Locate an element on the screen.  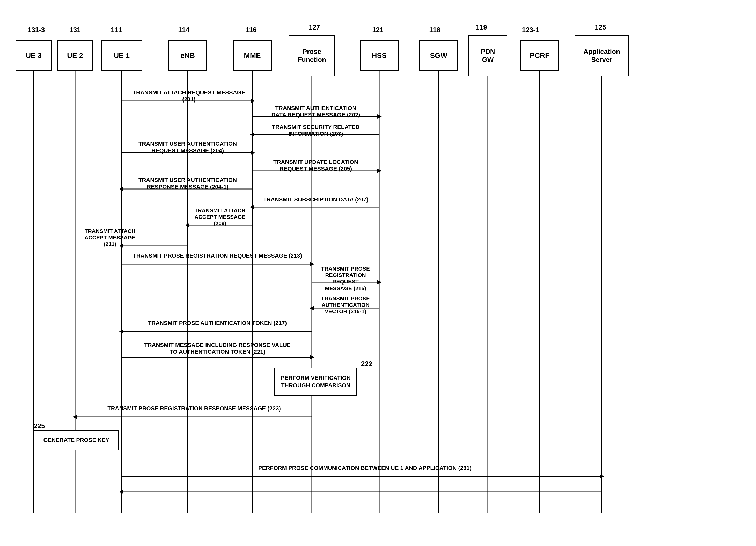
msg-215-text: TRANSMIT PROSEREGISTRATION REQUESTMESSAG… is located at coordinates (345, 279).